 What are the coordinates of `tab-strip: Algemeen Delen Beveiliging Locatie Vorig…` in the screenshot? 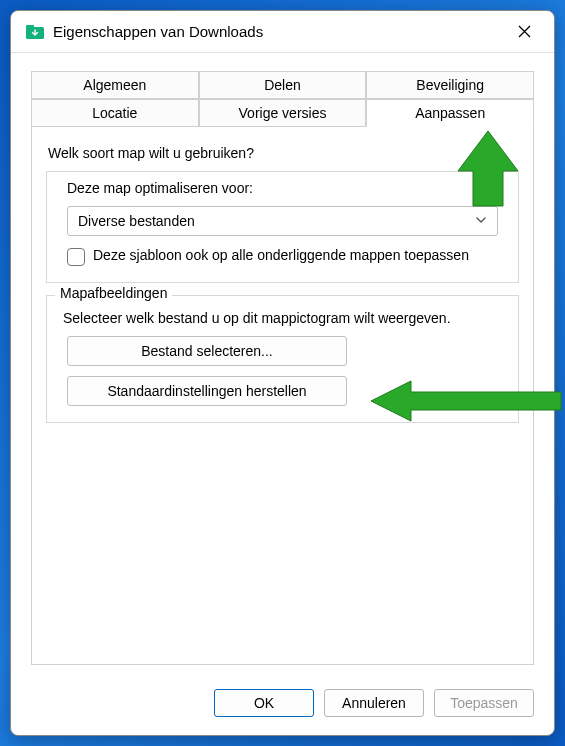 It's located at (282, 99).